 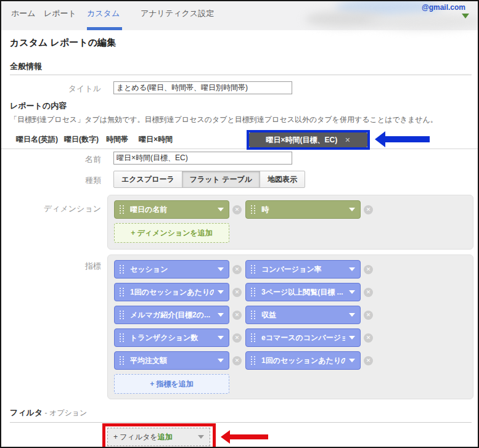 I want to click on dimension-pill: 時, so click(x=303, y=210).